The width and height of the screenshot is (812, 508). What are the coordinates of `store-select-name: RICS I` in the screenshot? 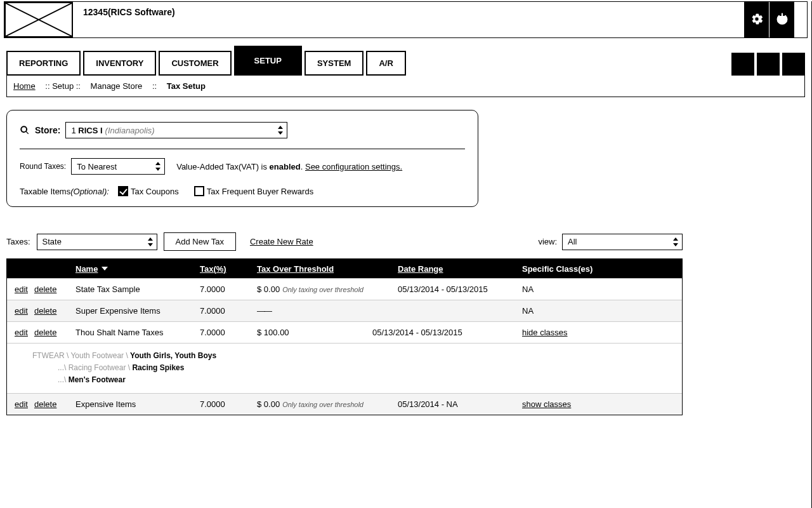 It's located at (90, 131).